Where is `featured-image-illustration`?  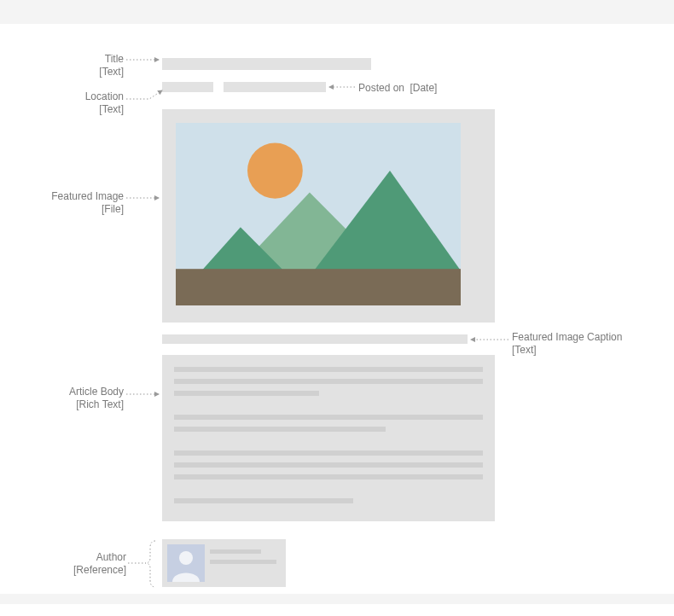
featured-image-illustration is located at coordinates (318, 214).